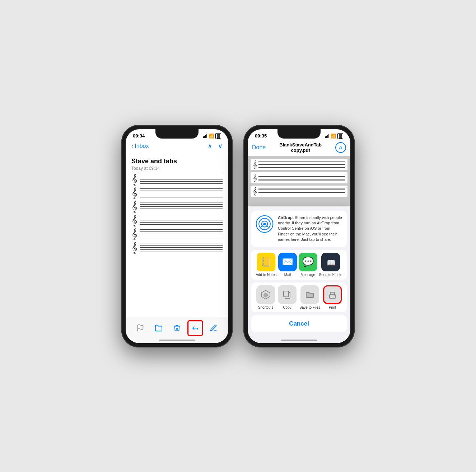 The height and width of the screenshot is (472, 476). Describe the element at coordinates (266, 295) in the screenshot. I see `shortcuts-icon` at that location.